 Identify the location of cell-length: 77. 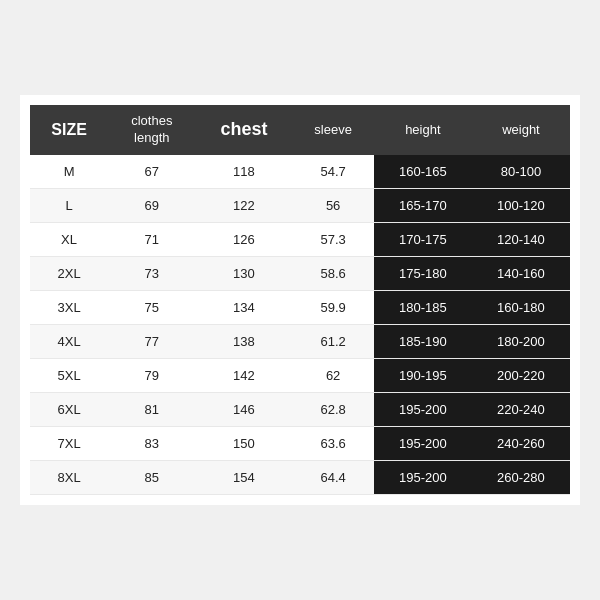
(152, 341).